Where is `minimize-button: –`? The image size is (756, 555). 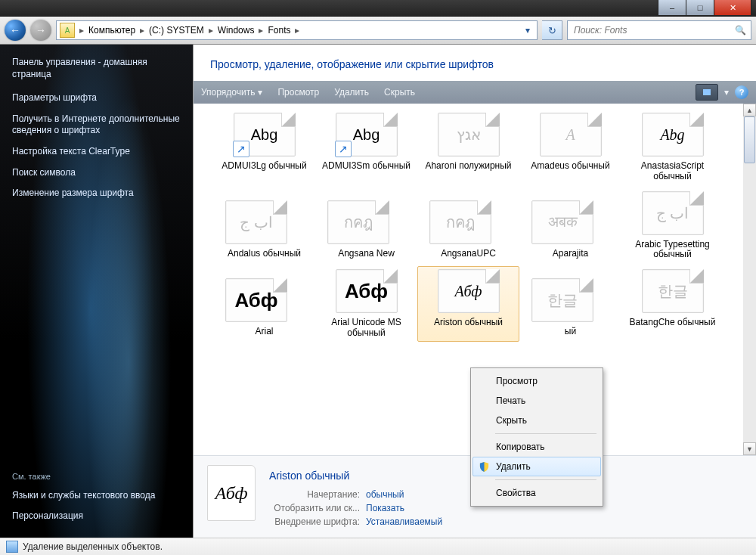
minimize-button: – is located at coordinates (672, 8).